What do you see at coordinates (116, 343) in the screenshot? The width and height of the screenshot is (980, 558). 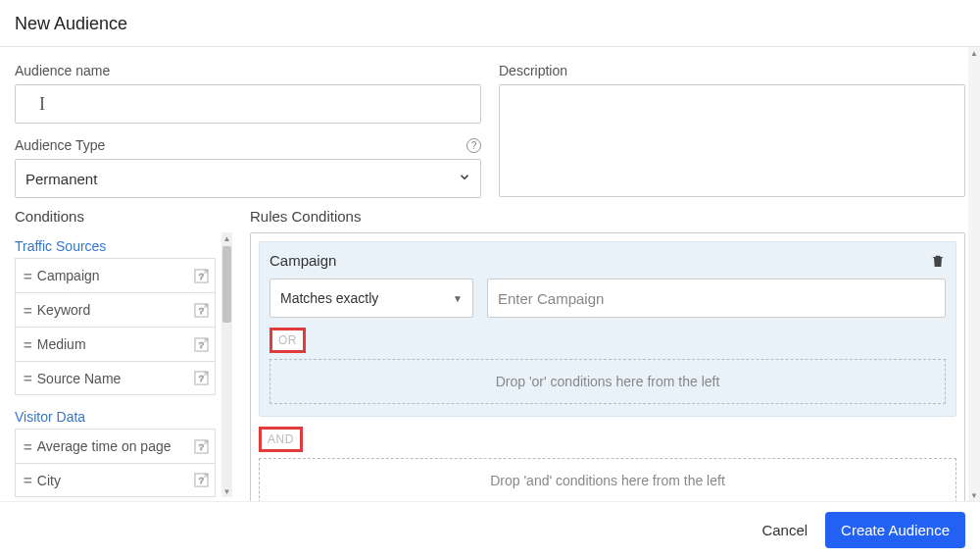 I see `condition-item-medium: = Medium ?` at bounding box center [116, 343].